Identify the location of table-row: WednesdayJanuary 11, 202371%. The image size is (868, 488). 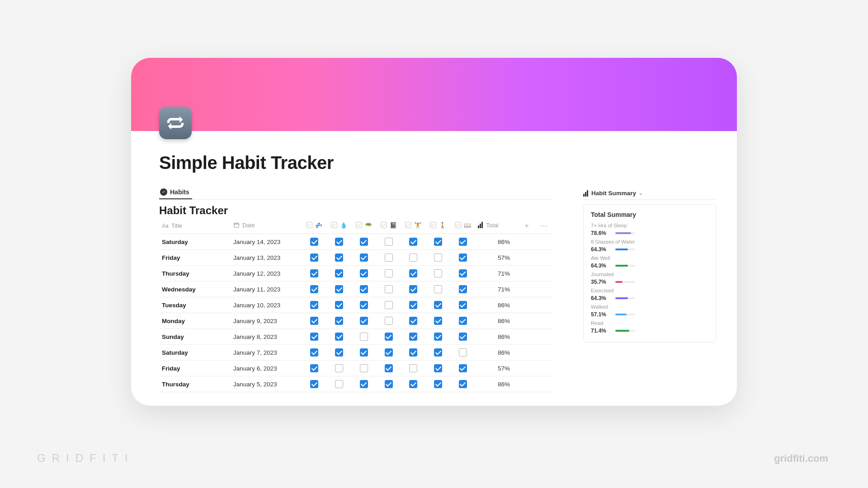
(356, 289).